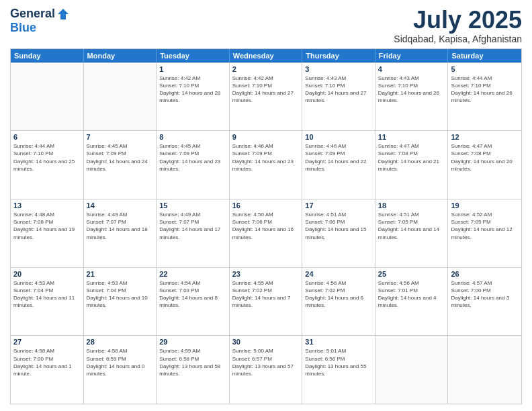 The image size is (532, 411). What do you see at coordinates (339, 69) in the screenshot?
I see `day-number: 3` at bounding box center [339, 69].